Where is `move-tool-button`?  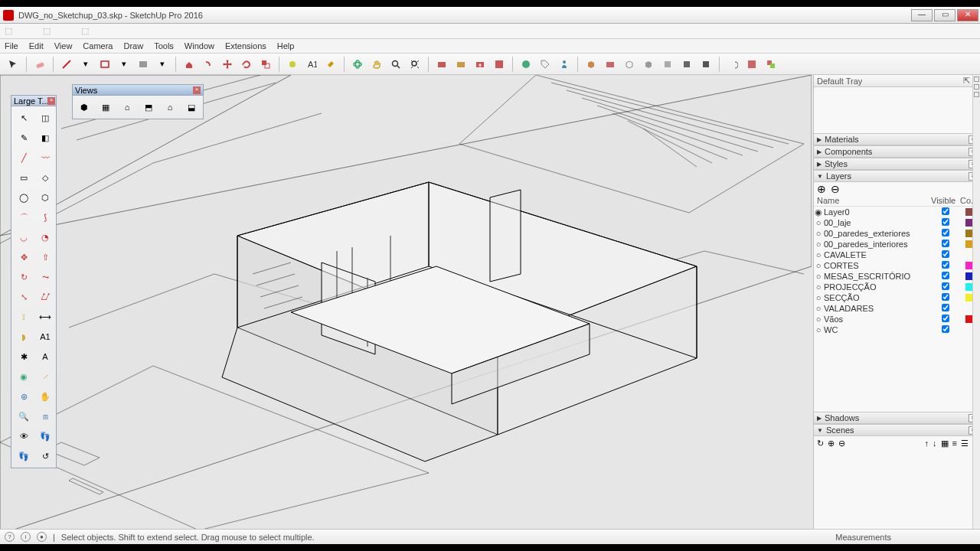 move-tool-button is located at coordinates (227, 64).